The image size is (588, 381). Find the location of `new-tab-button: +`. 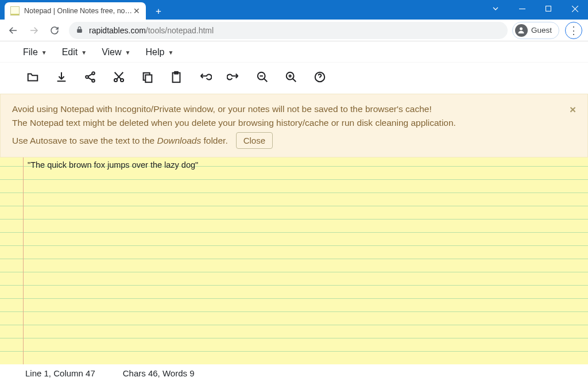

new-tab-button: + is located at coordinates (158, 11).